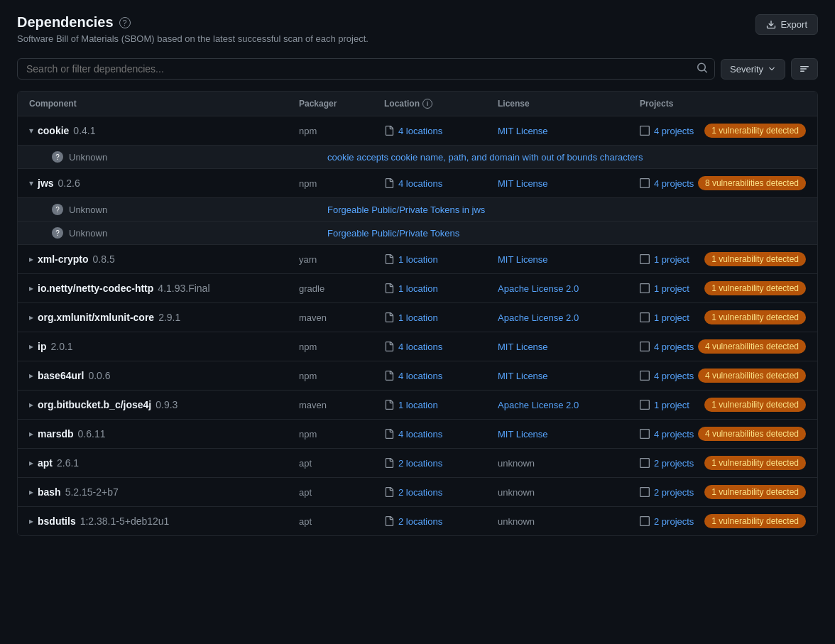  I want to click on dep-version: 0.4.1, so click(84, 131).